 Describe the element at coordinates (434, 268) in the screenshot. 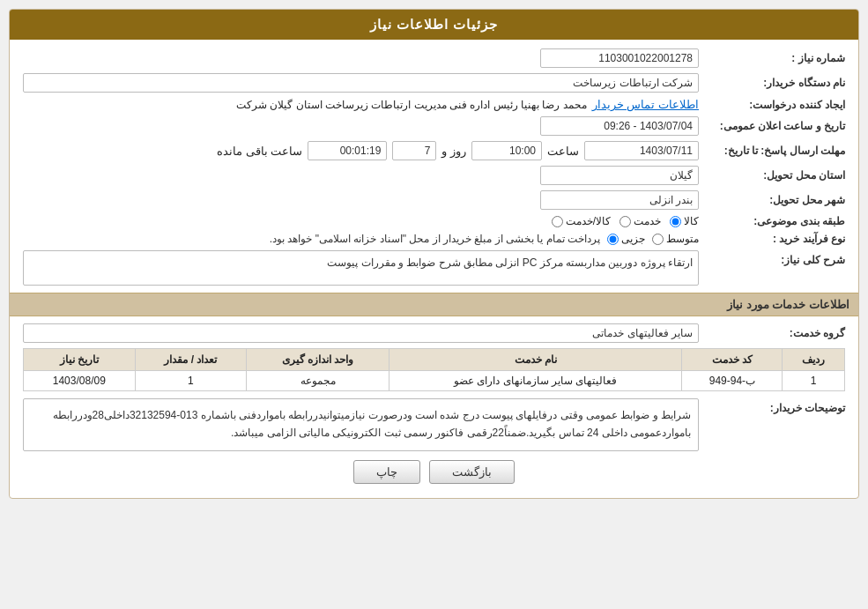

I see `need-desc-row: شرح کلی نیاز: ارتقاء پروژه دوربین مداربس…` at that location.